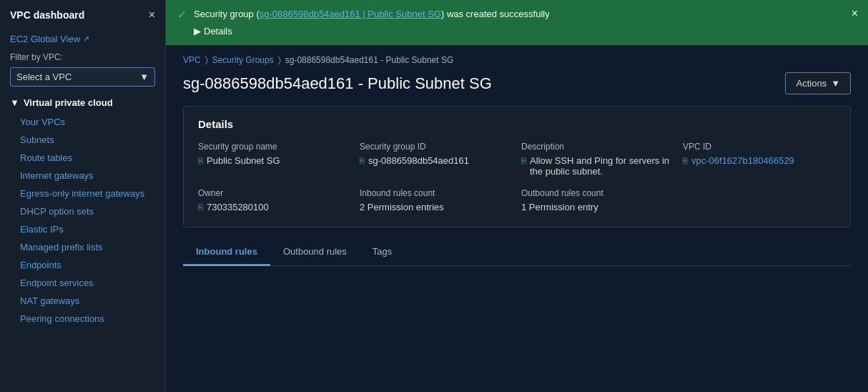 The height and width of the screenshot is (392, 868). I want to click on banner-close-button: ×, so click(855, 14).